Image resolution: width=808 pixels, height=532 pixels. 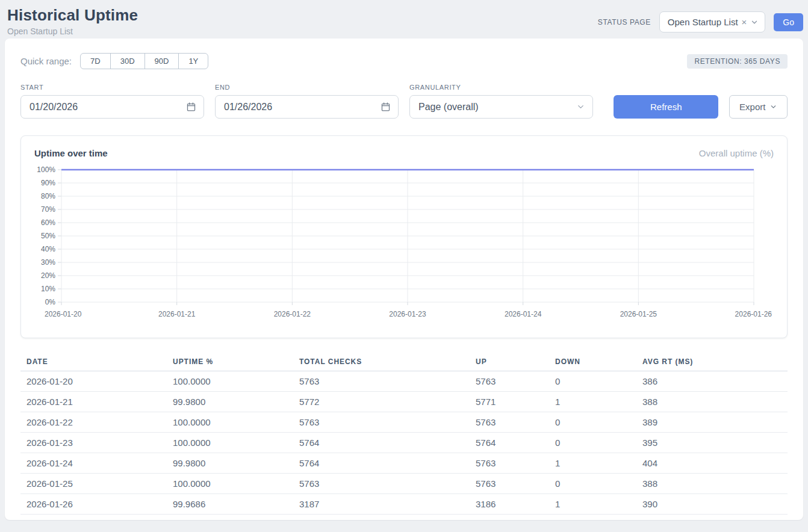 What do you see at coordinates (737, 61) in the screenshot?
I see `retention-badge: RETENTION: 365 DAYS` at bounding box center [737, 61].